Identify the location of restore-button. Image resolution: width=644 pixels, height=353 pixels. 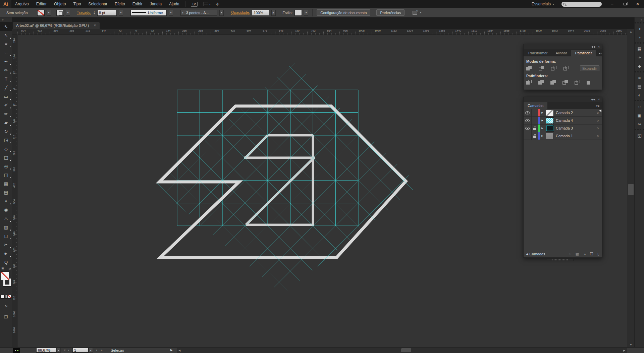
(625, 4).